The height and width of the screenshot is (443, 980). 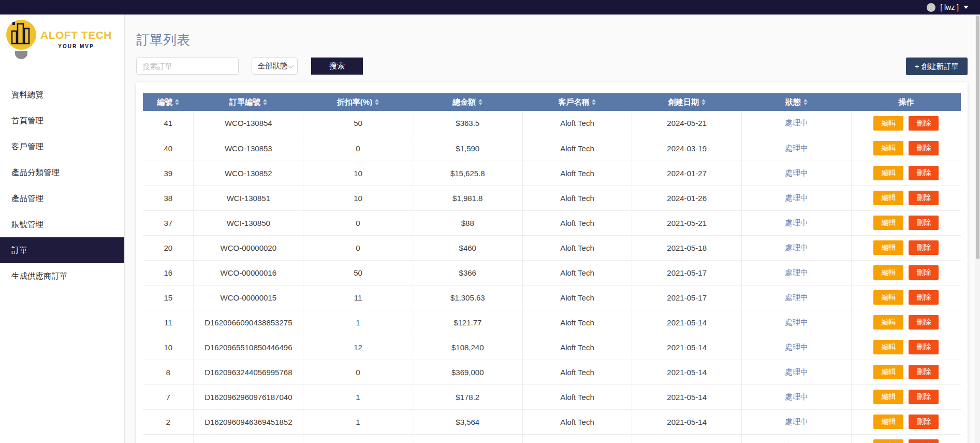 I want to click on row-total: $3,564, so click(x=467, y=422).